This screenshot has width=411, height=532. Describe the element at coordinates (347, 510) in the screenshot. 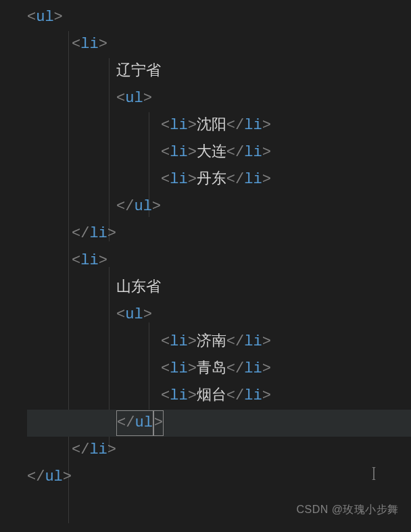

I see `watermark: CSDN @玫瑰小步舞` at that location.